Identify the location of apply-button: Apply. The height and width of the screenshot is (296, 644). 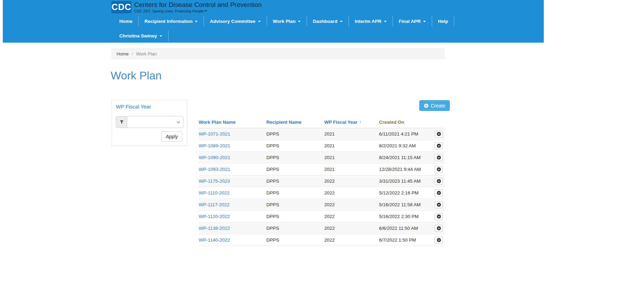
(172, 137).